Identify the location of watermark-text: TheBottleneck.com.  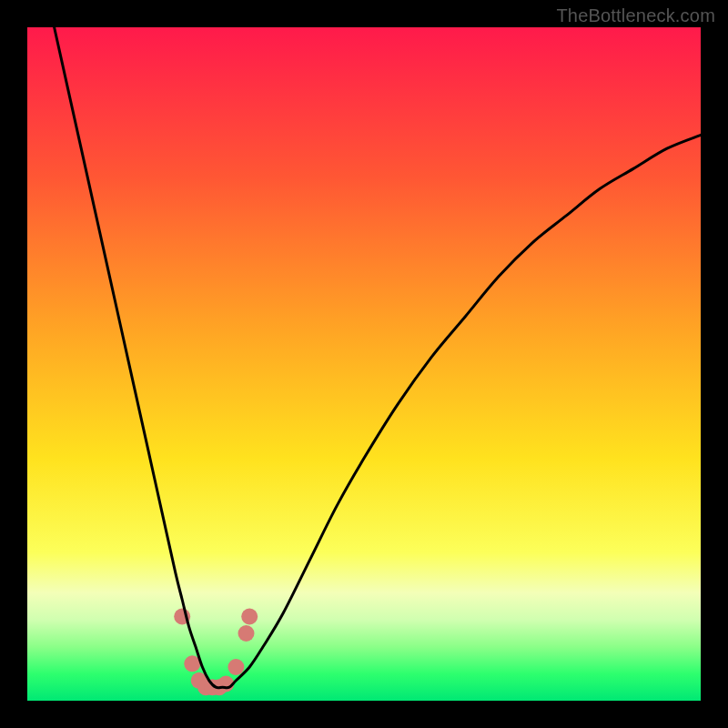
(635, 16).